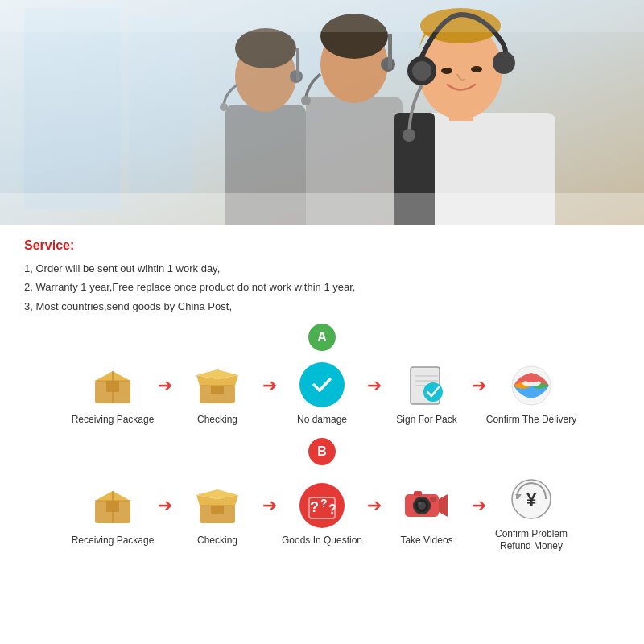 This screenshot has height=644, width=644. I want to click on flow-a-step-4: Sign For Pack, so click(427, 394).